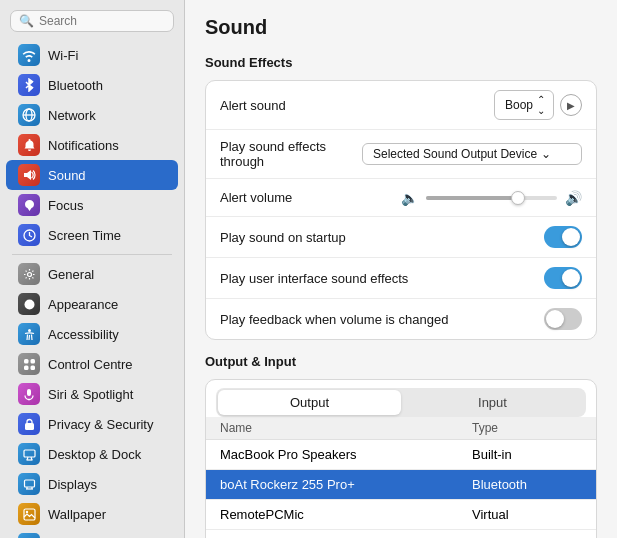 The width and height of the screenshot is (617, 538). Describe the element at coordinates (92, 85) in the screenshot. I see `sidebar-item-bluetooth: Bluetooth` at that location.